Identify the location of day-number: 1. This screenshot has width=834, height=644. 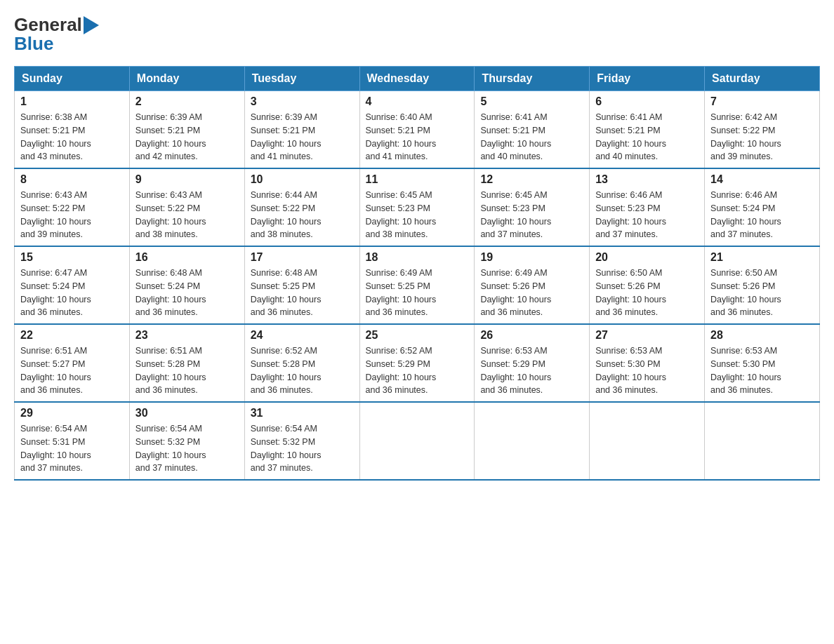
(72, 102).